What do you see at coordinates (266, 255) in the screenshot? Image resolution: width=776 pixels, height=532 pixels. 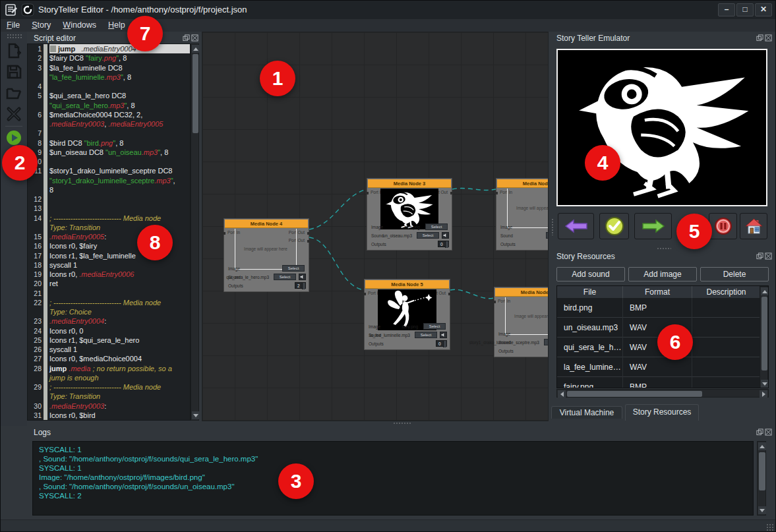 I see `media-node: Media Node 4Port InPort OutPort OutImage…` at bounding box center [266, 255].